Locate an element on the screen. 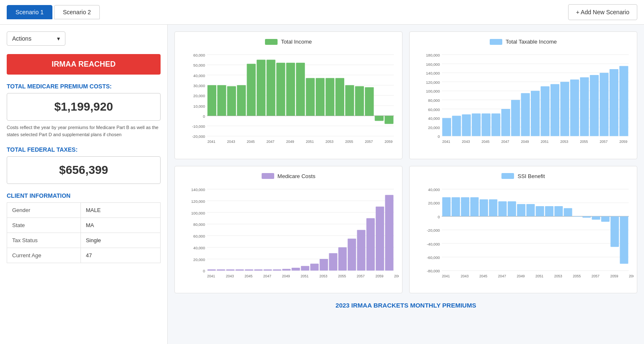 The image size is (644, 344). svg-text: -80,000 is located at coordinates (434, 271).